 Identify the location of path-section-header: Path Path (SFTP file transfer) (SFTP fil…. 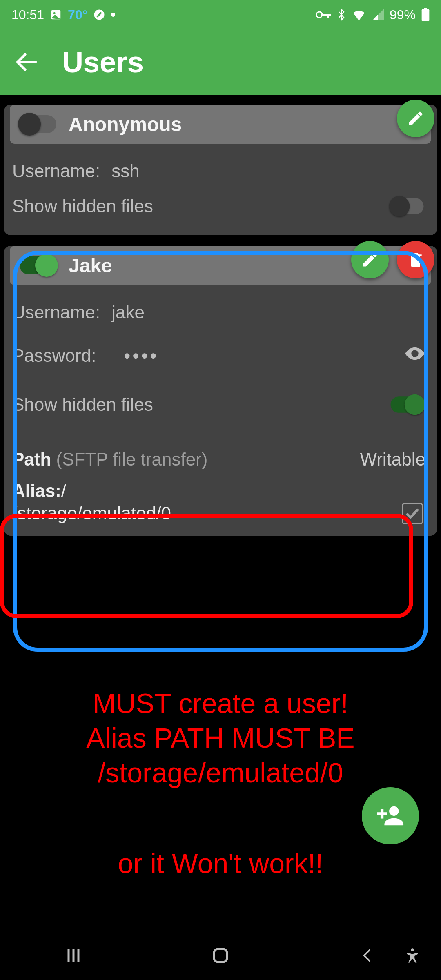
(219, 453).